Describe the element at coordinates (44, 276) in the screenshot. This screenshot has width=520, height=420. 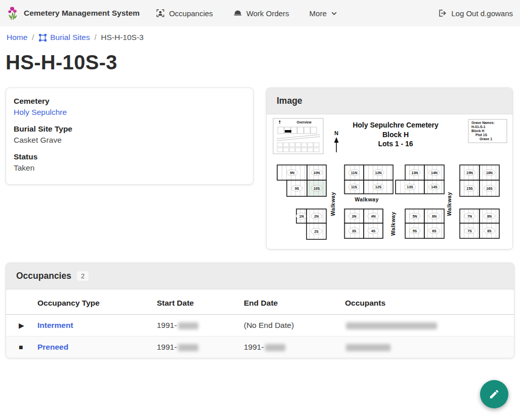
I see `occupancies-card-title: Occupancies` at that location.